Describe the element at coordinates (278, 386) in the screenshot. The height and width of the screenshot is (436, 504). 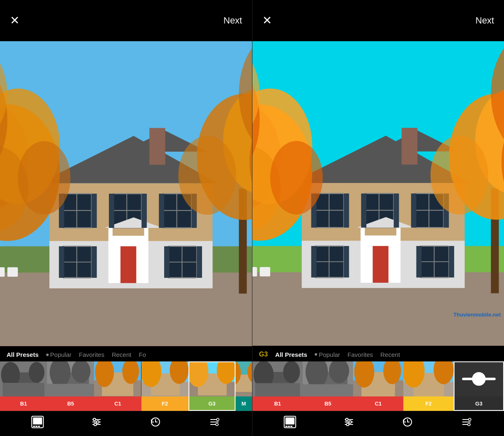
I see `preset-b1-right: B1` at that location.